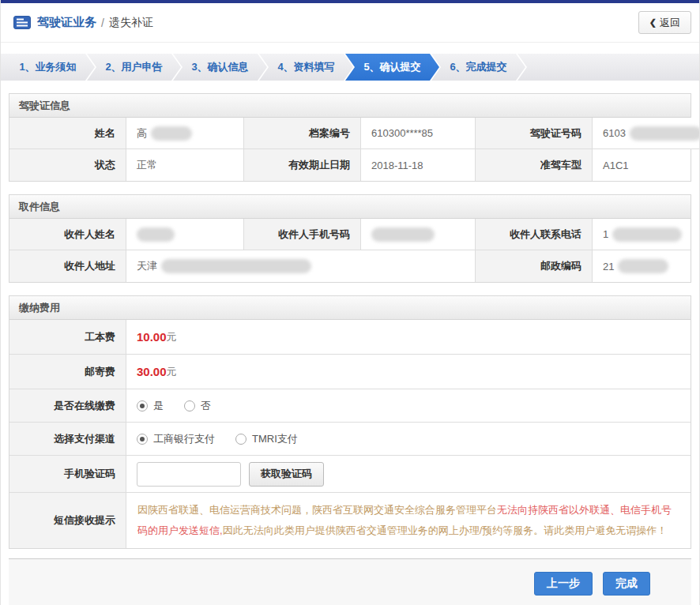 The image size is (700, 605). I want to click on field-value-sms-notice: 因陕西省联通、电信运营商技术问题，陕西省互联网交通安全综合服务管理平台无法向持陕…, so click(408, 520).